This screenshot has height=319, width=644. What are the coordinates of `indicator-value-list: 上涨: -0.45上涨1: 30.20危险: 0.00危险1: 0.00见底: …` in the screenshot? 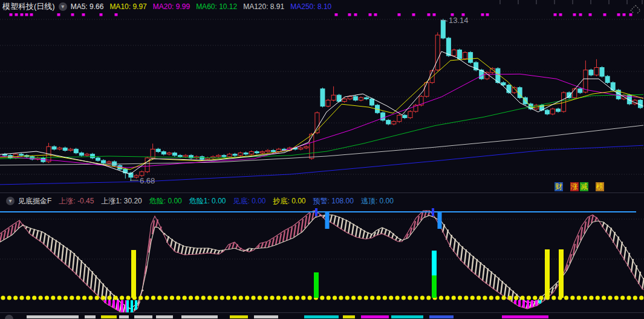 It's located at (230, 201).